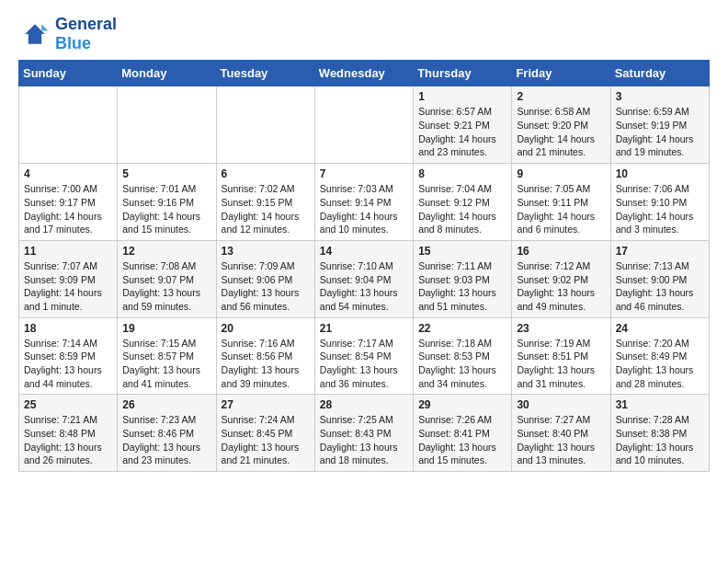 The width and height of the screenshot is (728, 563). I want to click on day-number: 26, so click(166, 405).